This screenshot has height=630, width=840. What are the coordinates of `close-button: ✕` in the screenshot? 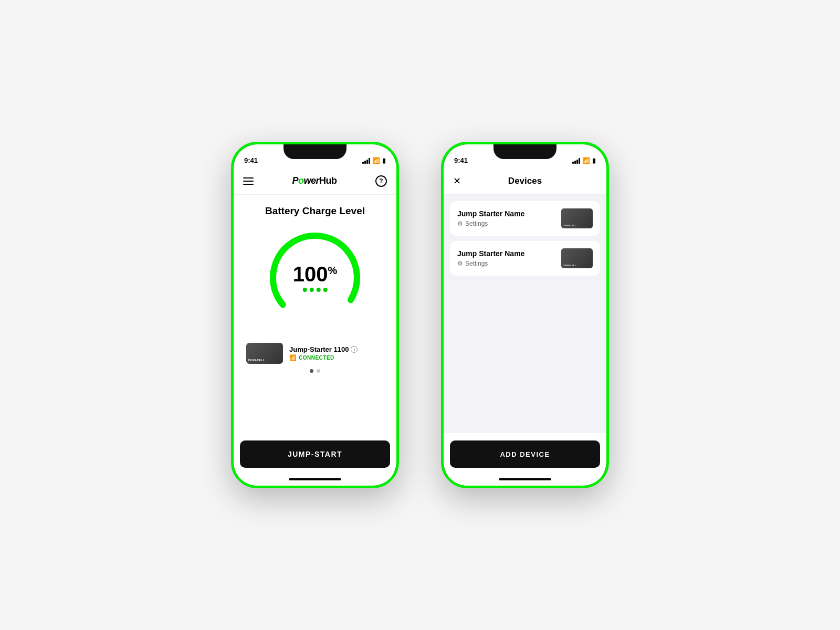 It's located at (457, 181).